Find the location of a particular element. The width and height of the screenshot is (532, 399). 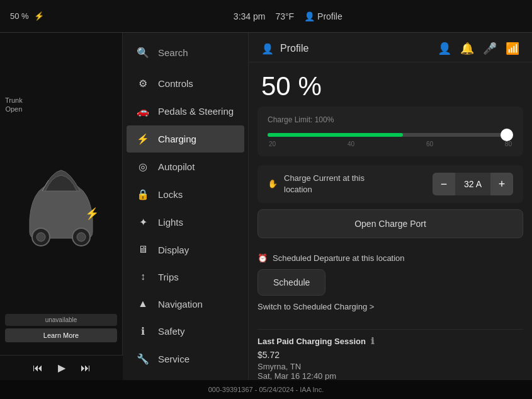

trunk-label: TrunkOpen is located at coordinates (14, 105).